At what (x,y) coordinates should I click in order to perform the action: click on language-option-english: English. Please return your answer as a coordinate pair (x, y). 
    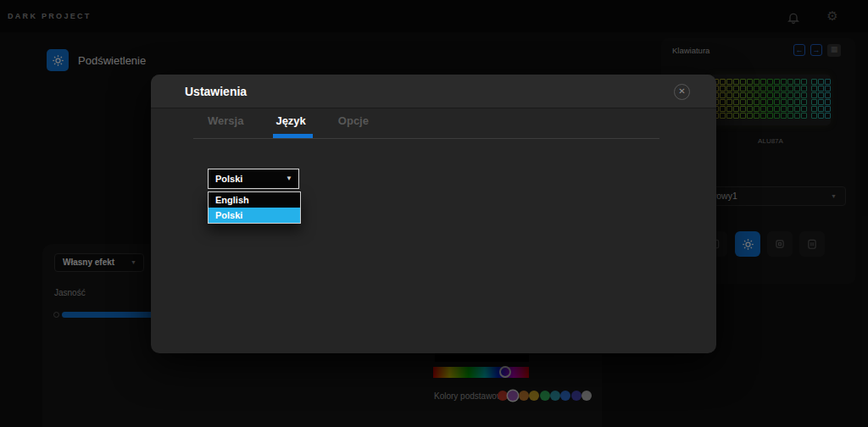
    Looking at the image, I should click on (254, 200).